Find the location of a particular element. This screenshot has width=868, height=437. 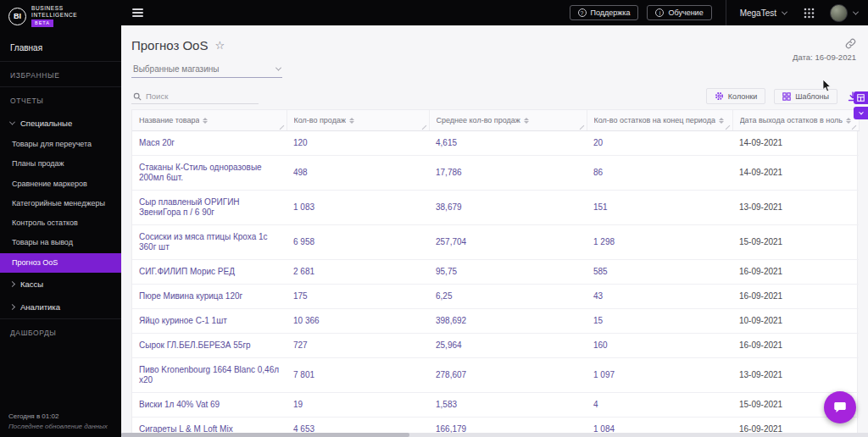

sidebar-item: Товары для переучета is located at coordinates (61, 144).